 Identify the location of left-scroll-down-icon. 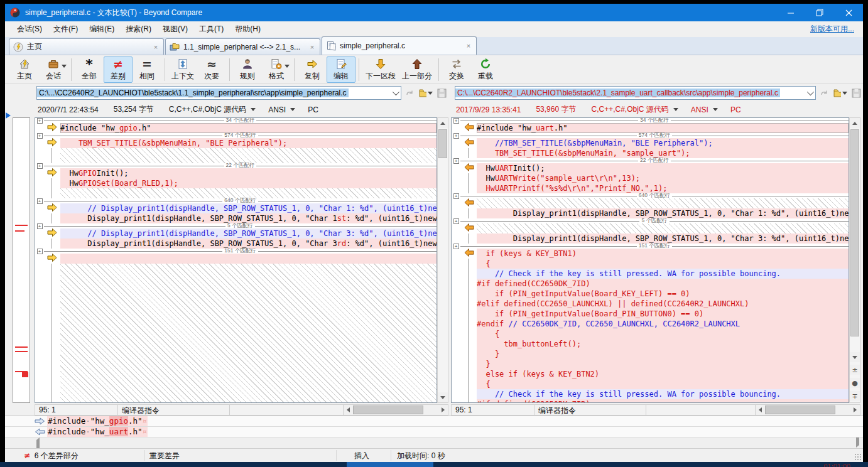
(443, 397).